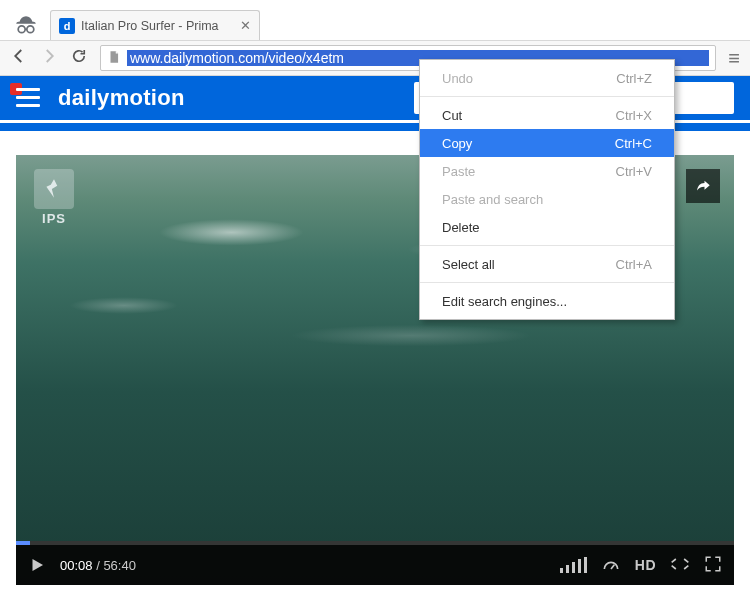 Image resolution: width=750 pixels, height=598 pixels. What do you see at coordinates (98, 566) in the screenshot?
I see `time-display: 00:08 / 56:40` at bounding box center [98, 566].